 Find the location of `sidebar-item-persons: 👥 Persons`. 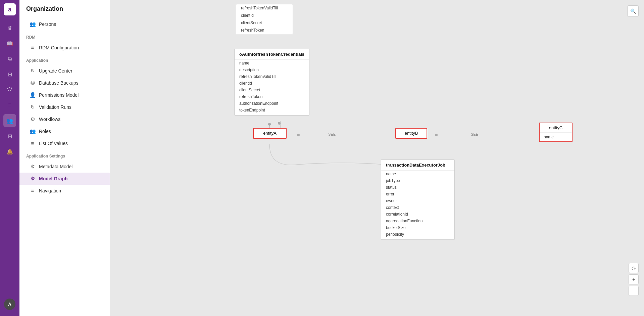

sidebar-item-persons: 👥 Persons is located at coordinates (64, 24).